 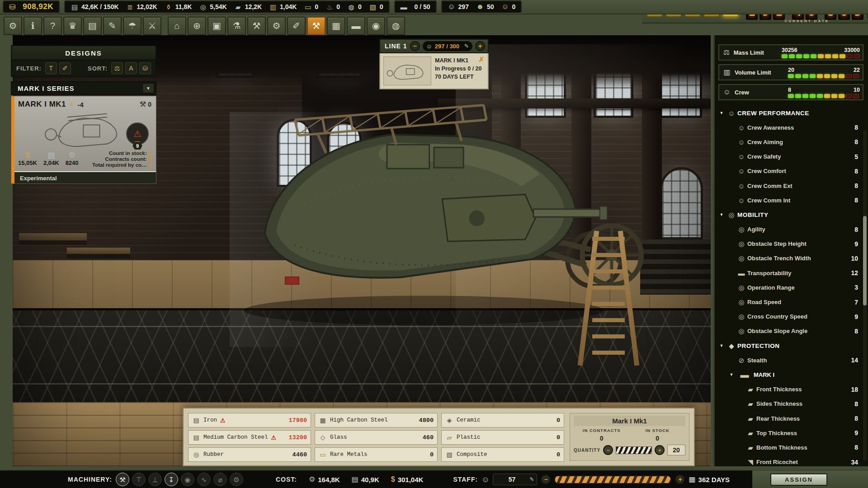 What do you see at coordinates (486, 480) in the screenshot?
I see `staff-icon` at bounding box center [486, 480].